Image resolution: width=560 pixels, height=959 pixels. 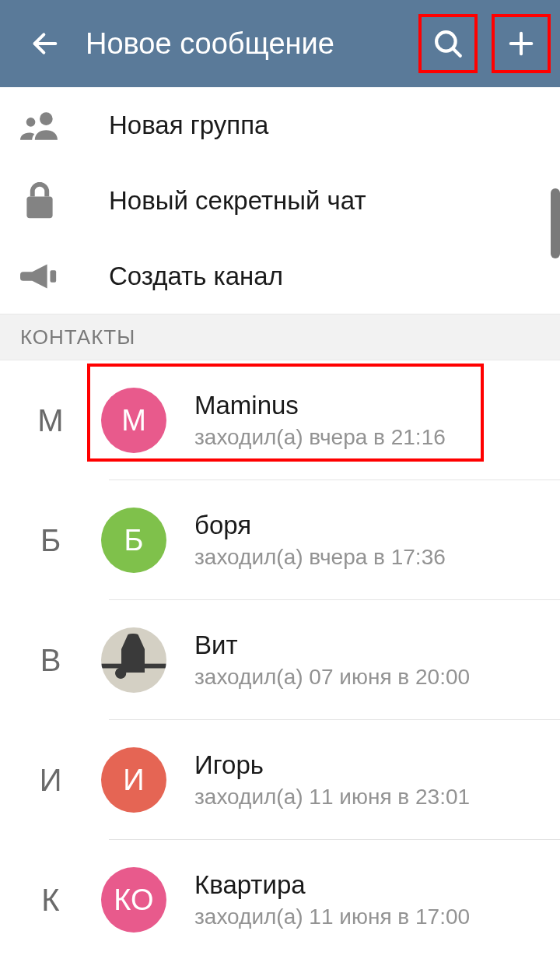 I want to click on action-new-group: Новая группа, so click(x=280, y=125).